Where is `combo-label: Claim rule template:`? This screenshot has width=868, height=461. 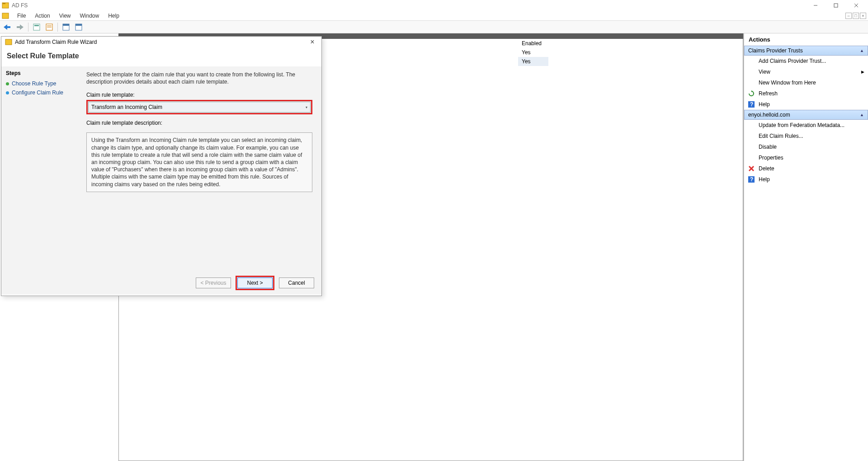
combo-label: Claim rule template: is located at coordinates (199, 95).